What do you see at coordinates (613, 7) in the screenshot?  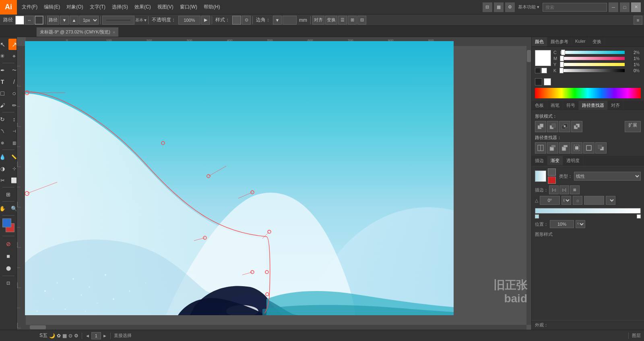 I see `minimize-btn: ─` at bounding box center [613, 7].